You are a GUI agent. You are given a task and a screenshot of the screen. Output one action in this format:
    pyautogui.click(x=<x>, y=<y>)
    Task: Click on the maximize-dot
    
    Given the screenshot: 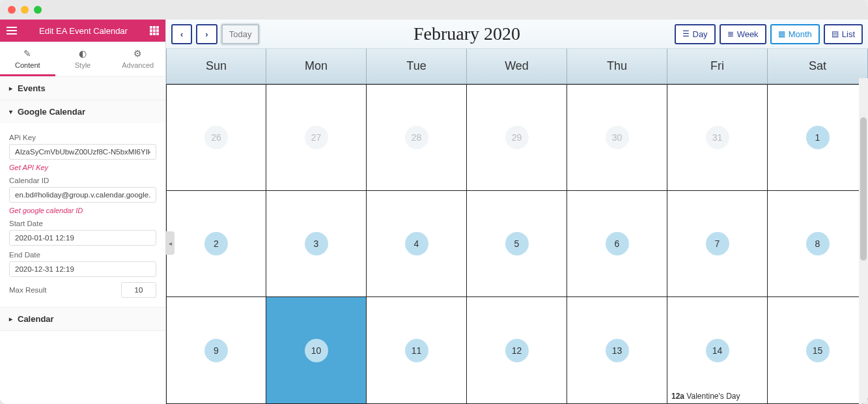 What is the action you would take?
    pyautogui.click(x=38, y=10)
    